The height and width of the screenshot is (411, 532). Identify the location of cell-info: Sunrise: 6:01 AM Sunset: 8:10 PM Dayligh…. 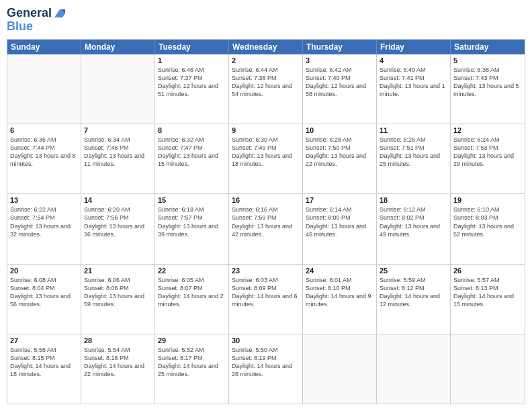
(340, 293).